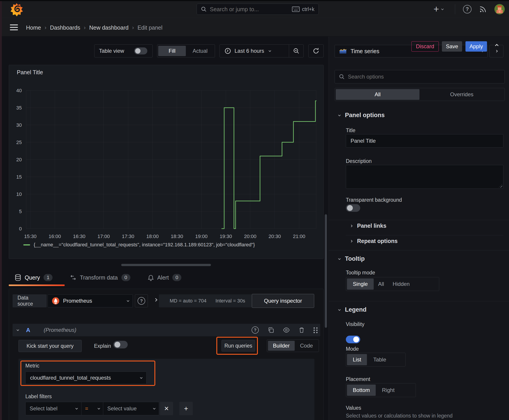 Image resolution: width=509 pixels, height=420 pixels. Describe the element at coordinates (501, 186) in the screenshot. I see `resize-corner-icon` at that location.